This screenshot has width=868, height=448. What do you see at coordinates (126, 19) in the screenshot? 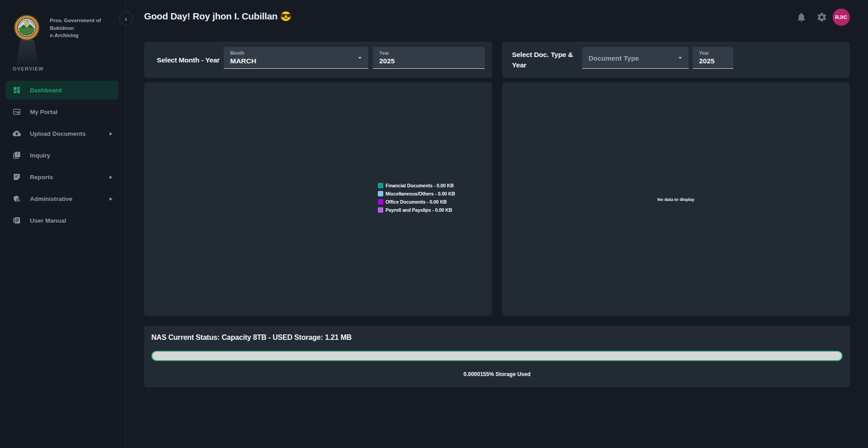
I see `sidebar-collapse-button: ‹` at bounding box center [126, 19].